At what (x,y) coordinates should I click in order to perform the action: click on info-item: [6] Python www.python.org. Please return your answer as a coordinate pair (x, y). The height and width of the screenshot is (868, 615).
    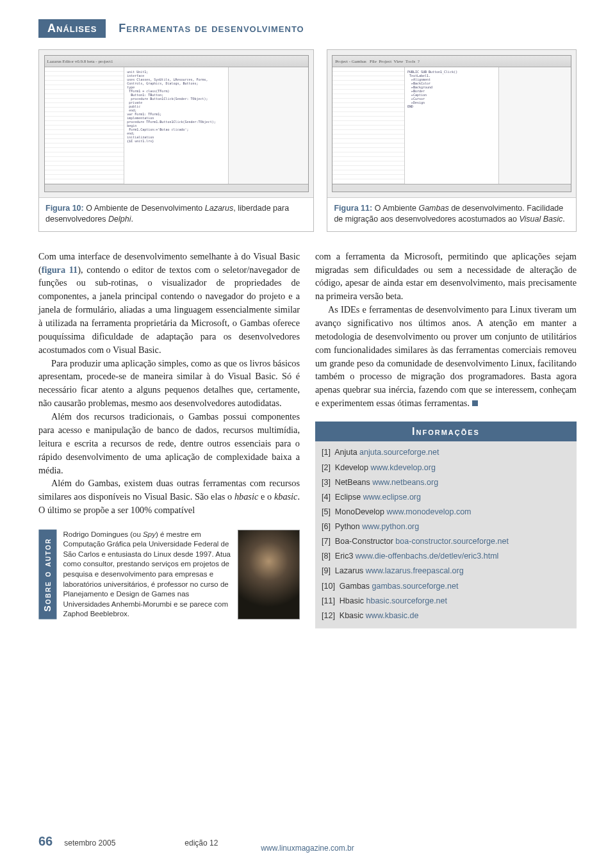
    Looking at the image, I should click on (446, 527).